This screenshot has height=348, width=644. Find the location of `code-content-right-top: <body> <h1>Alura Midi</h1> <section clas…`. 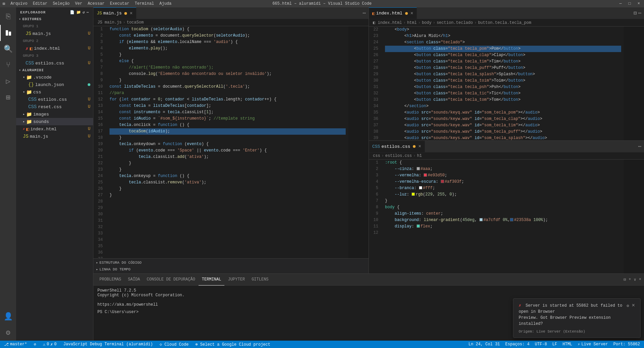

code-content-right-top: <body> <h1>Alura Midi</h1> <section clas… is located at coordinates (503, 83).